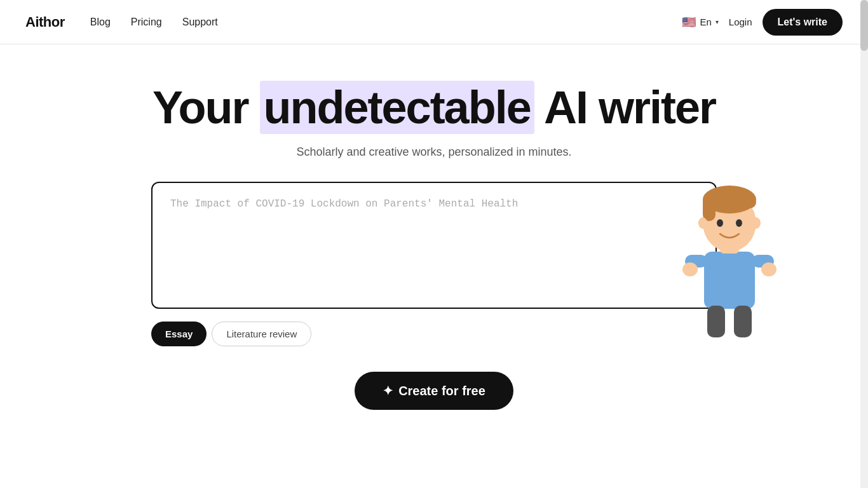 The width and height of the screenshot is (868, 488). What do you see at coordinates (200, 22) in the screenshot?
I see `nav-support: Support` at bounding box center [200, 22].